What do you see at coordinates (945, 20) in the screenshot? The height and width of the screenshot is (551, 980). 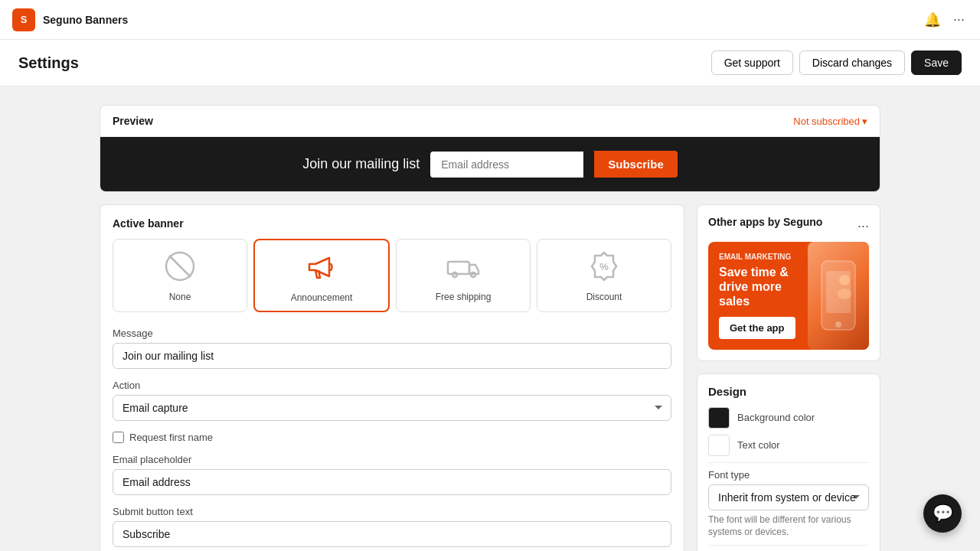 I see `topnav-right: 🔔 ···` at bounding box center [945, 20].